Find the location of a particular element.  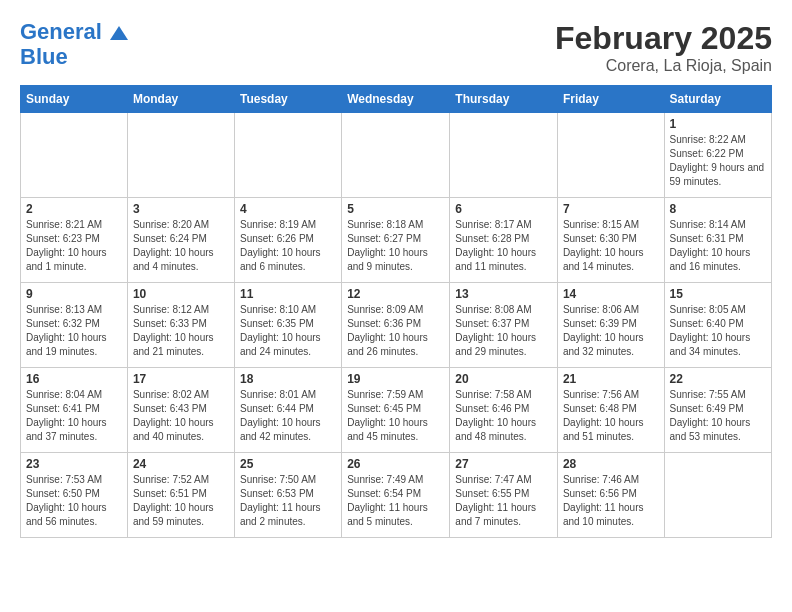

weekday-header: Tuesday is located at coordinates (288, 100).